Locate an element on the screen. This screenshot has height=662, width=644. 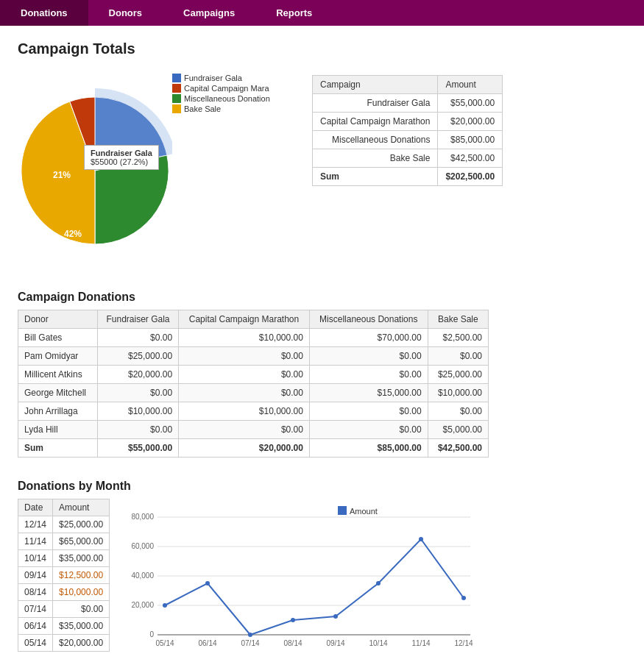
line-chart: Amount 80,000 60,000 40,000 20,000 0 0 is located at coordinates (301, 580).